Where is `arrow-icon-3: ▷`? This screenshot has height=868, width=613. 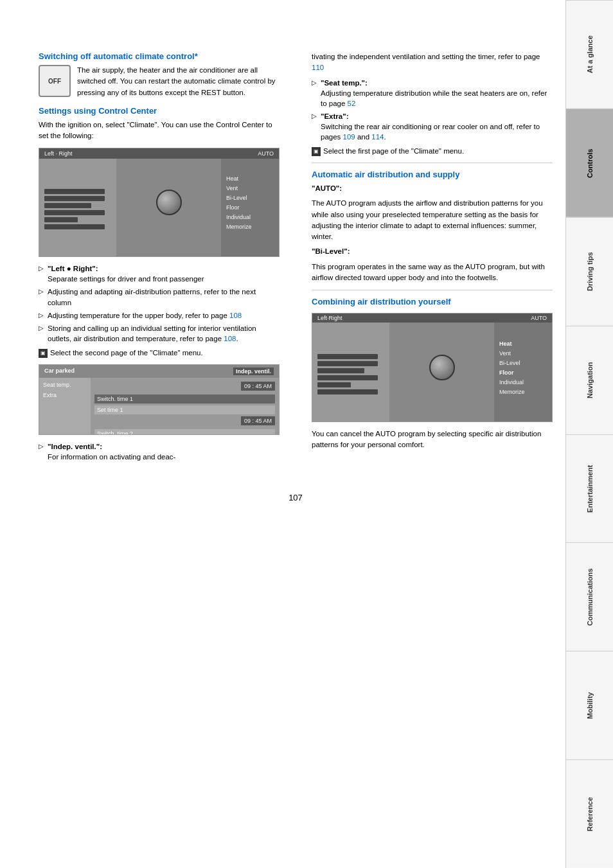
arrow-icon-3: ▷ is located at coordinates (41, 315).